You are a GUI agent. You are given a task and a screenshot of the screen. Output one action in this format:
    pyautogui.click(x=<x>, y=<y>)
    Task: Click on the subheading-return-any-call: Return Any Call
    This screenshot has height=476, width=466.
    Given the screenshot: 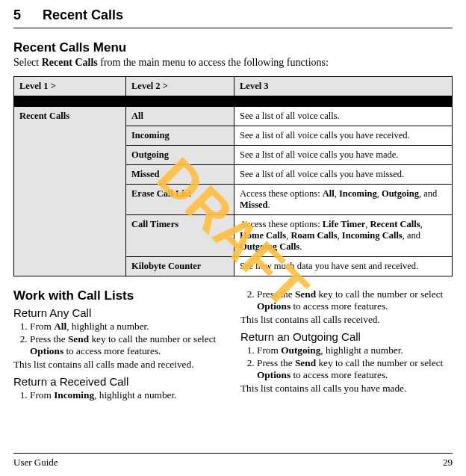 What is the action you would take?
    pyautogui.click(x=119, y=312)
    